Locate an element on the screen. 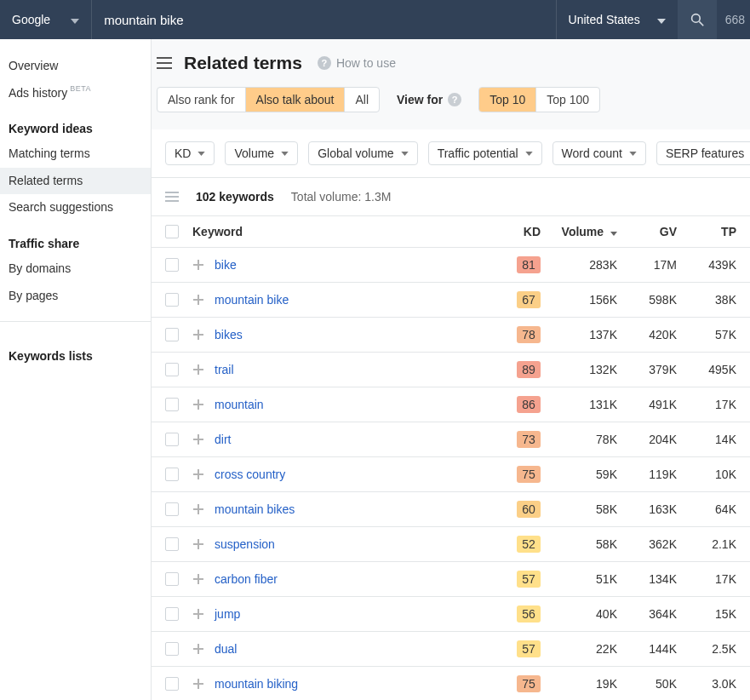 The height and width of the screenshot is (700, 750). table-header: Keyword KD Volume GV TP is located at coordinates (451, 232).